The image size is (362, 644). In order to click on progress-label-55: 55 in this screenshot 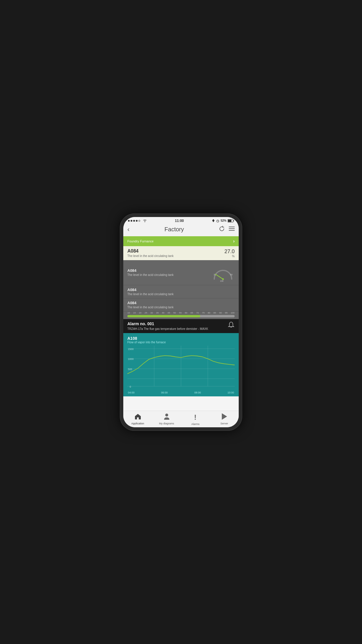, I will do `click(180, 313)`.